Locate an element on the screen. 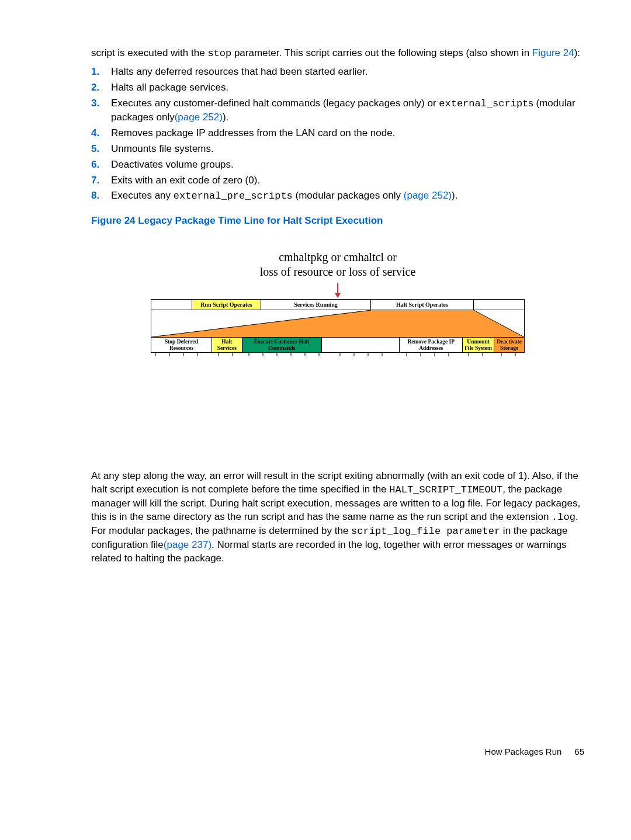  step-text: Halts all package services. is located at coordinates (348, 88).